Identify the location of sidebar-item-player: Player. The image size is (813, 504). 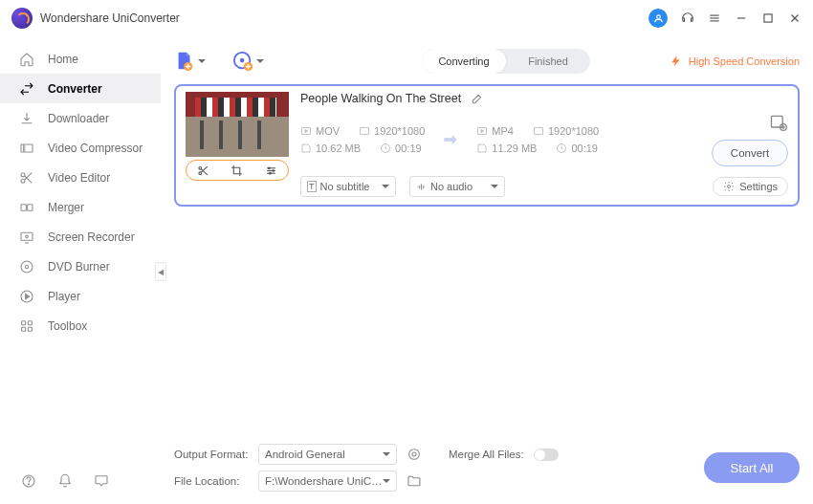
(80, 296).